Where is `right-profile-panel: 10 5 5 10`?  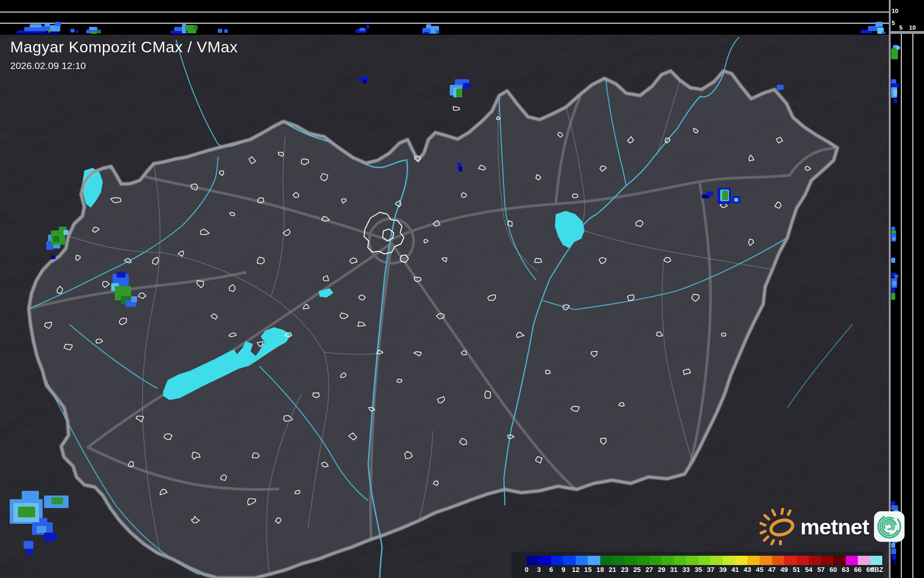
right-profile-panel: 10 5 5 10 is located at coordinates (906, 289).